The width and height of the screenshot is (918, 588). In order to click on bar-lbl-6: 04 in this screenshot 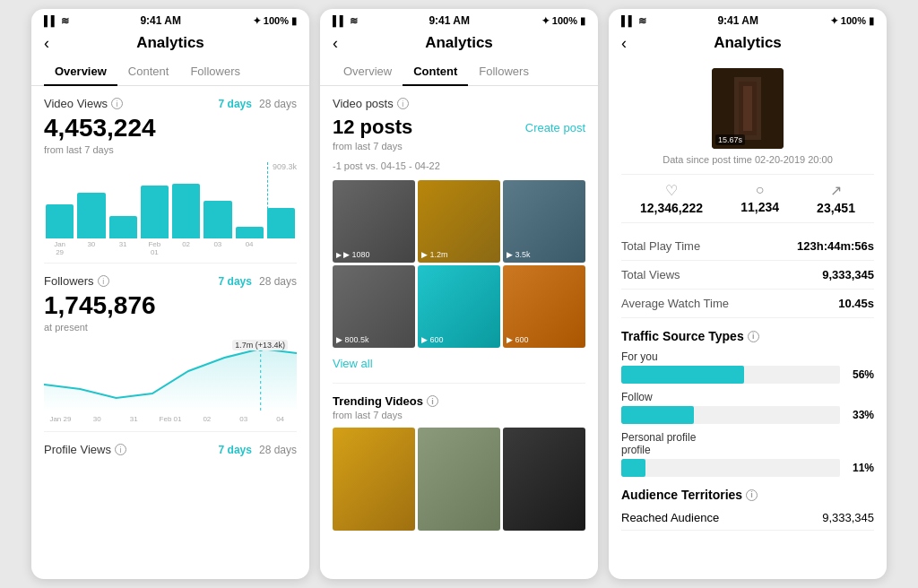, I will do `click(249, 248)`.